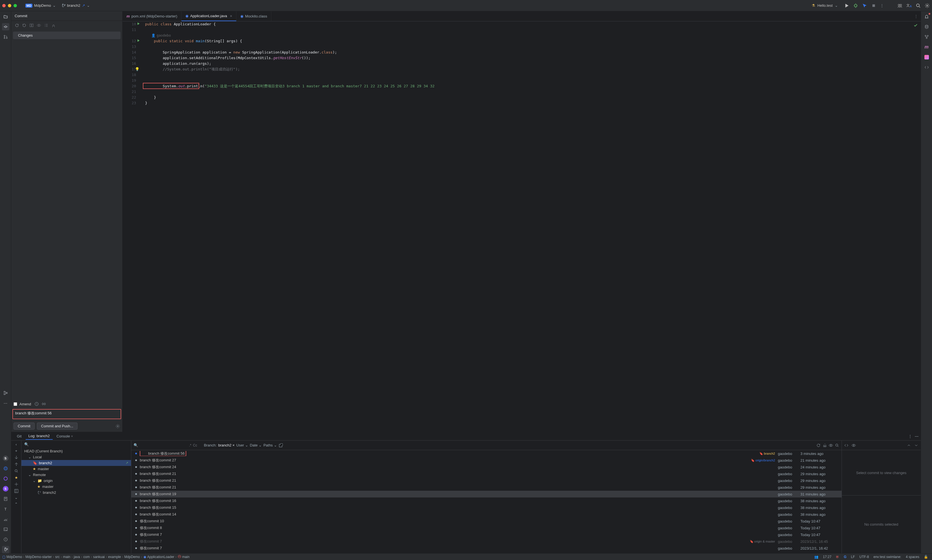 The width and height of the screenshot is (932, 560). I want to click on breadcrumb-item: main, so click(67, 557).